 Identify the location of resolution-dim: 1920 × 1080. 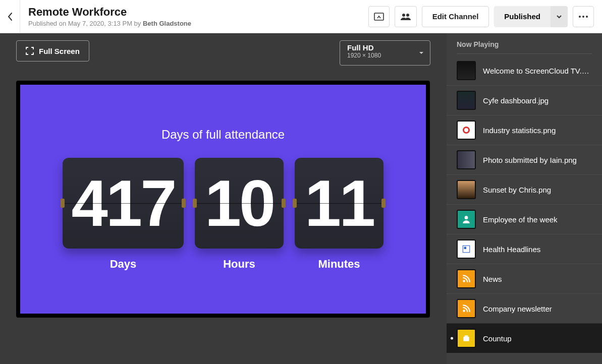
(379, 55).